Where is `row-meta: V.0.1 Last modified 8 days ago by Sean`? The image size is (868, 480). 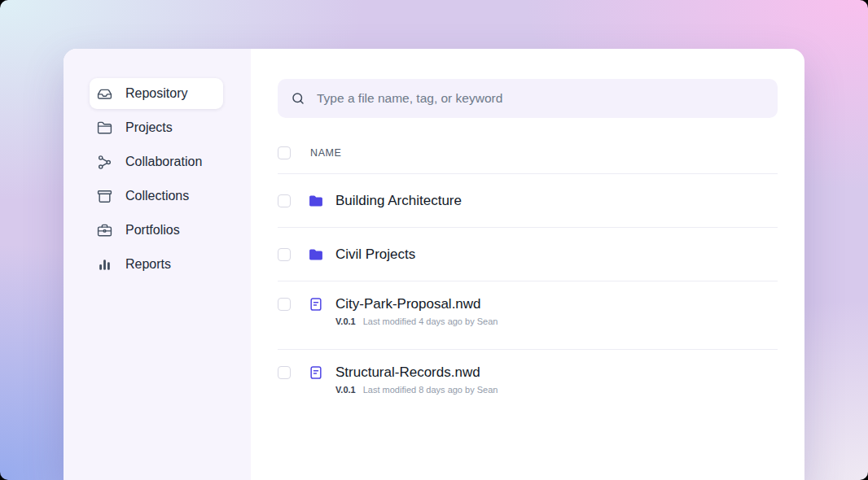
row-meta: V.0.1 Last modified 8 days ago by Sean is located at coordinates (417, 390).